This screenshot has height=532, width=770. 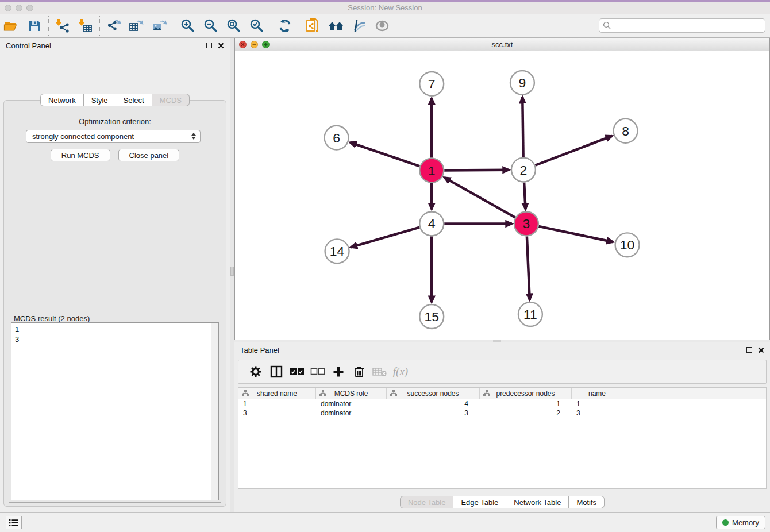 I want to click on fx-icon: f(x), so click(x=401, y=372).